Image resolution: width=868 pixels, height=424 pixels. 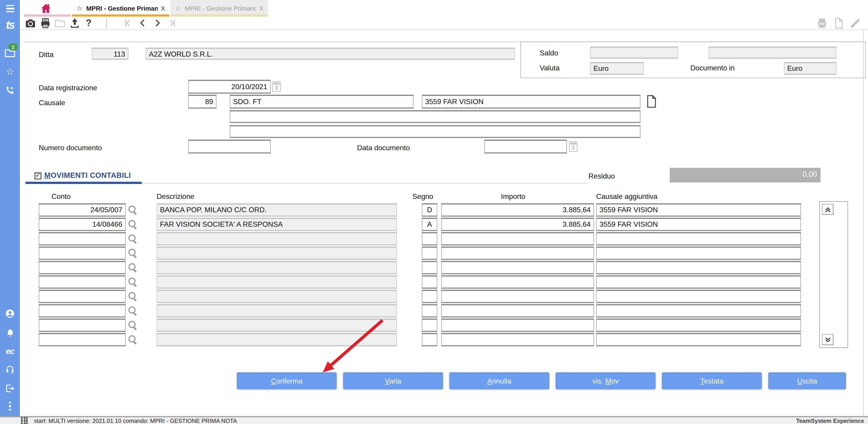 What do you see at coordinates (158, 23) in the screenshot?
I see `next-record-icon` at bounding box center [158, 23].